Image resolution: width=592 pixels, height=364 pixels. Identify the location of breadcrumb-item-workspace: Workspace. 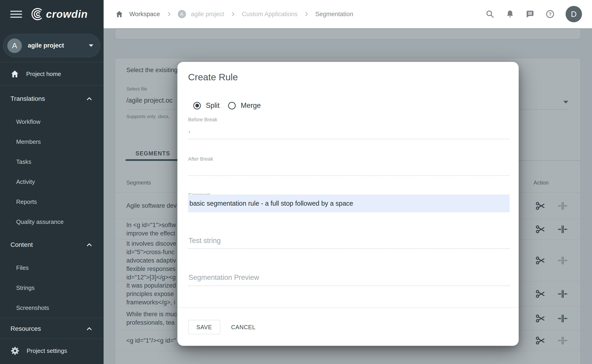
(145, 14).